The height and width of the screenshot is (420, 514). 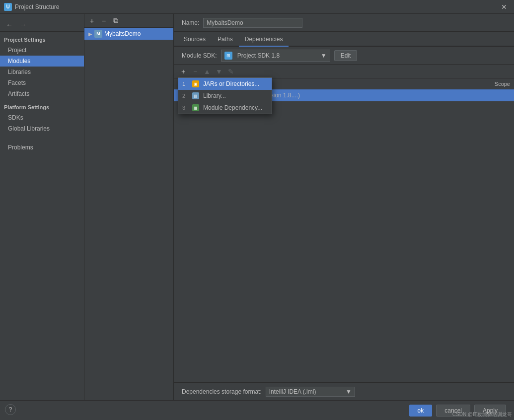 I want to click on name-label: Name:, so click(x=191, y=23).